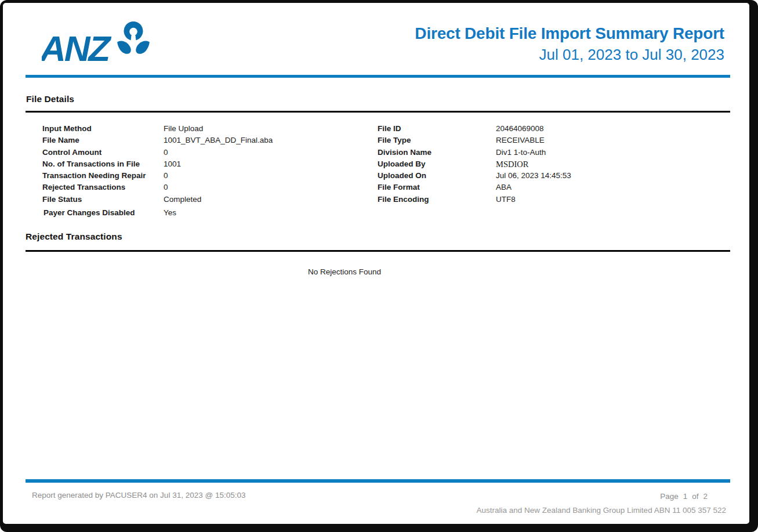  Describe the element at coordinates (669, 497) in the screenshot. I see `page-label: Page` at that location.